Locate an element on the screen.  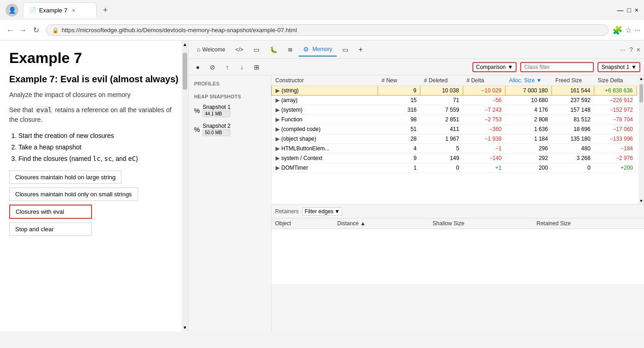
load-button: ↓ is located at coordinates (242, 67).